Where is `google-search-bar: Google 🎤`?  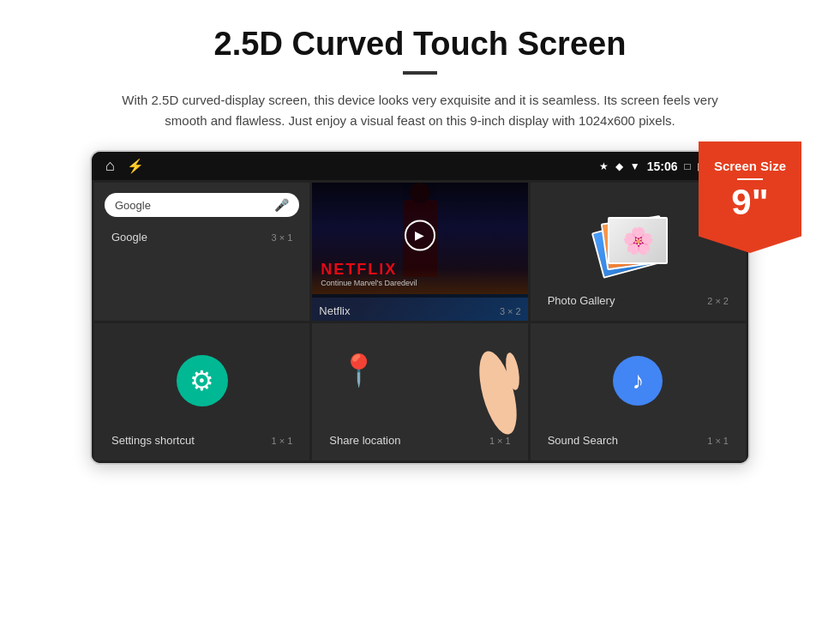 google-search-bar: Google 🎤 is located at coordinates (202, 205).